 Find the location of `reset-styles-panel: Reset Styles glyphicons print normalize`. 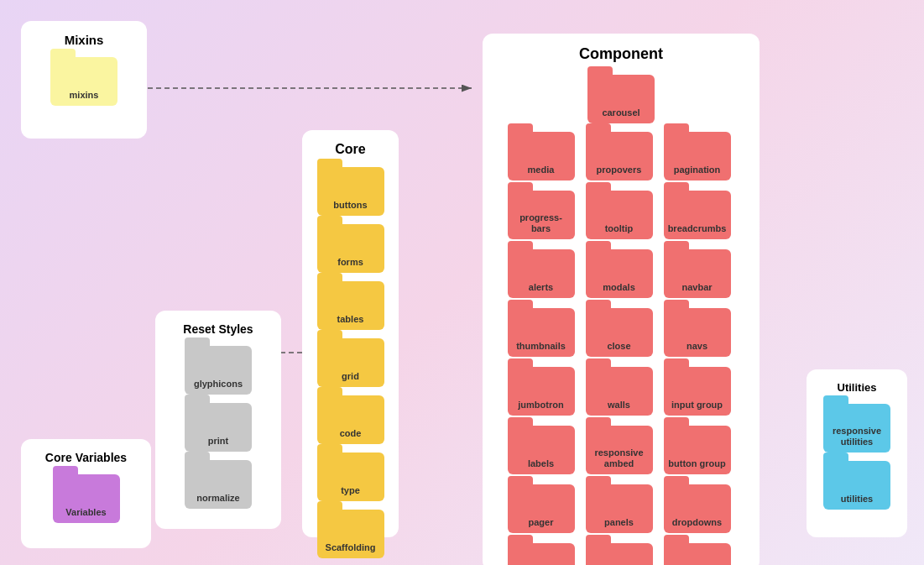

reset-styles-panel: Reset Styles glyphicons print normalize is located at coordinates (218, 420).